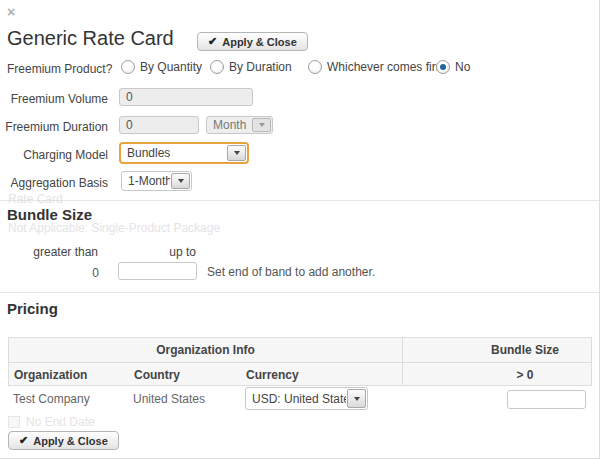 The height and width of the screenshot is (459, 600). Describe the element at coordinates (158, 271) in the screenshot. I see `up-to-input` at that location.